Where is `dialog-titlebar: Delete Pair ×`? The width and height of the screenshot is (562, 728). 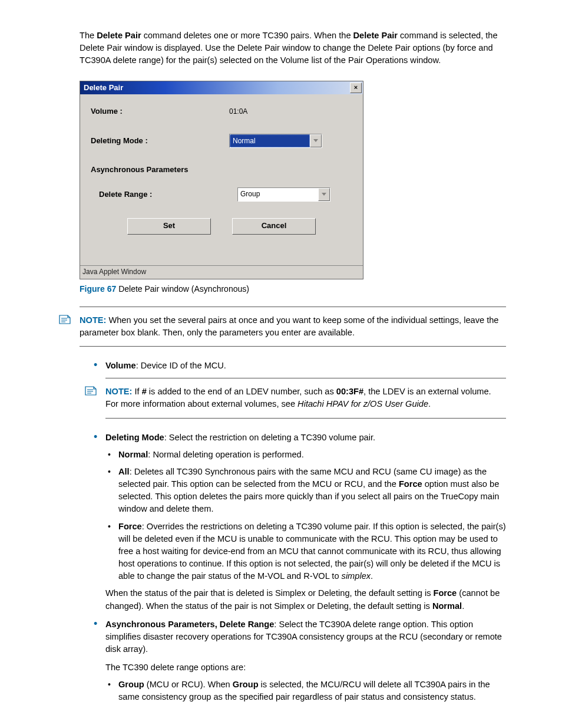
dialog-titlebar: Delete Pair × is located at coordinates (222, 88).